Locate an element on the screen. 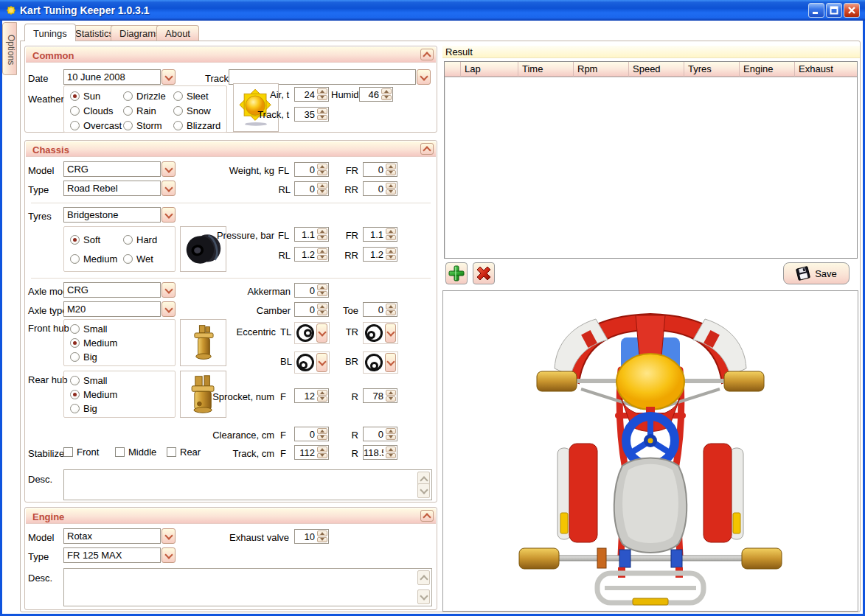  pressure-rl-spinner is located at coordinates (311, 254).